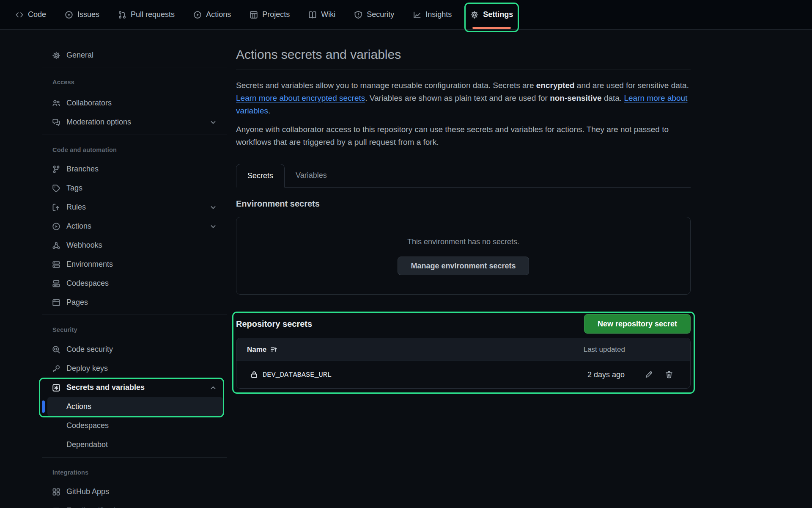  What do you see at coordinates (254, 375) in the screenshot?
I see `lock-icon` at bounding box center [254, 375].